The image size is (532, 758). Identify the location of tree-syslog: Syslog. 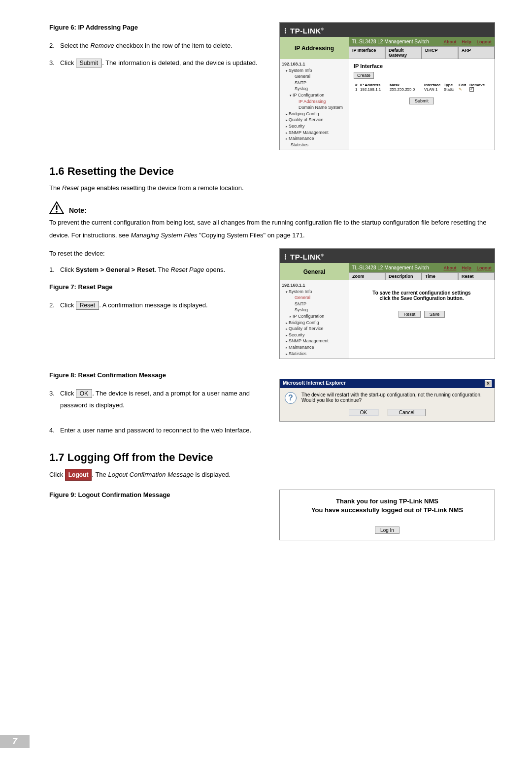
(318, 89).